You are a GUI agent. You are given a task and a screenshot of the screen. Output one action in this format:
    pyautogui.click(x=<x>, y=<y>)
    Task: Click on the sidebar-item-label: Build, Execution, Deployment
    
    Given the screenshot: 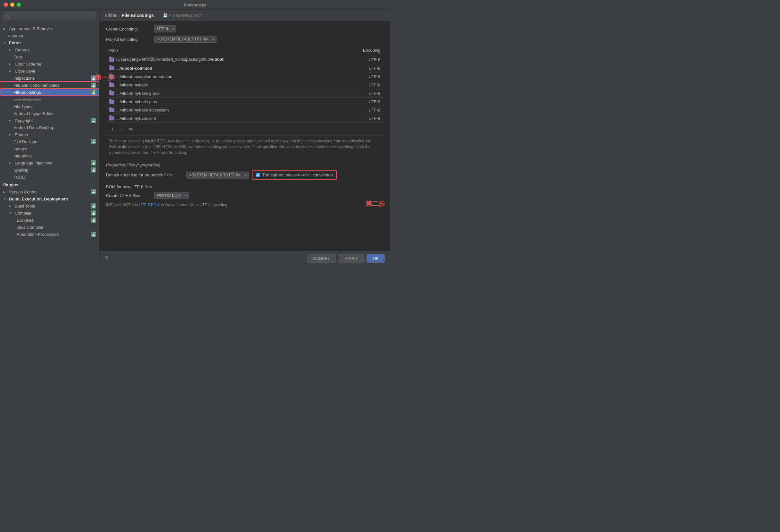 What is the action you would take?
    pyautogui.click(x=38, y=199)
    